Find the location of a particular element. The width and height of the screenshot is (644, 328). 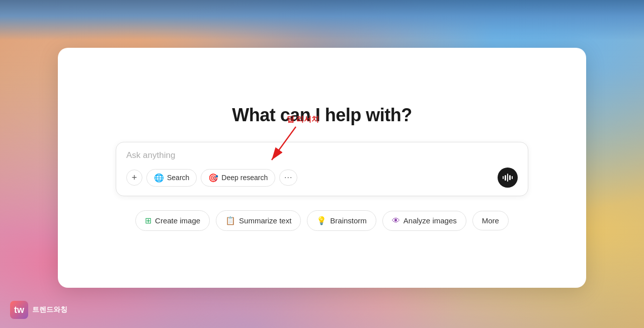

add-button: + is located at coordinates (134, 178).